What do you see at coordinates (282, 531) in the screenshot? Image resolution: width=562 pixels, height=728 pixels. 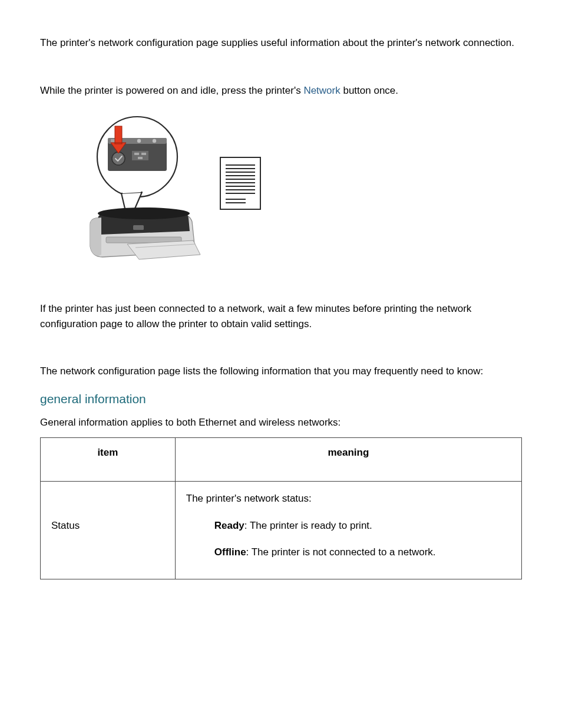 I see `table-row: Status The printer's network status: Rea…` at bounding box center [282, 531].